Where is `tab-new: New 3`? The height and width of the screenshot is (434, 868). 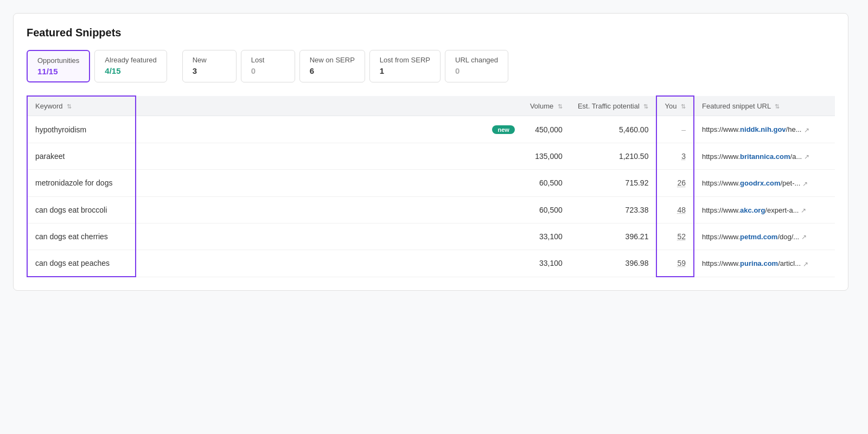 tab-new: New 3 is located at coordinates (209, 66).